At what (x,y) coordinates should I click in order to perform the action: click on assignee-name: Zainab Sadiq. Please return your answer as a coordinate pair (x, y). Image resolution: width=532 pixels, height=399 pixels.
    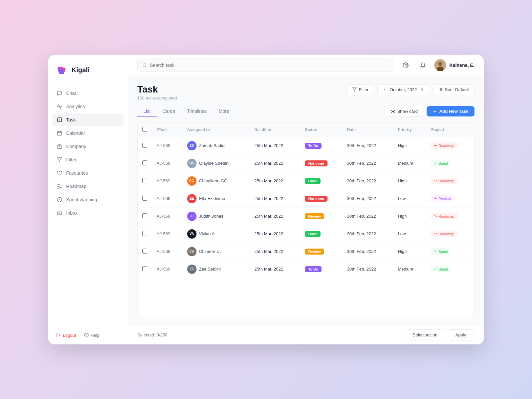
    Looking at the image, I should click on (212, 146).